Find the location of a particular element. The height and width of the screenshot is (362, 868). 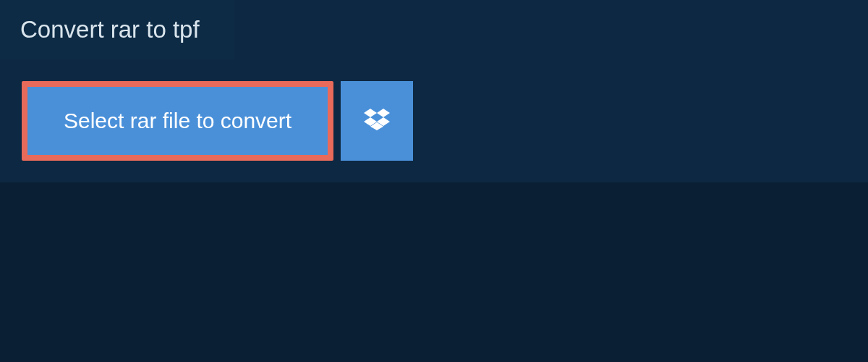

select-file-label: Select rar file to convert is located at coordinates (178, 121).